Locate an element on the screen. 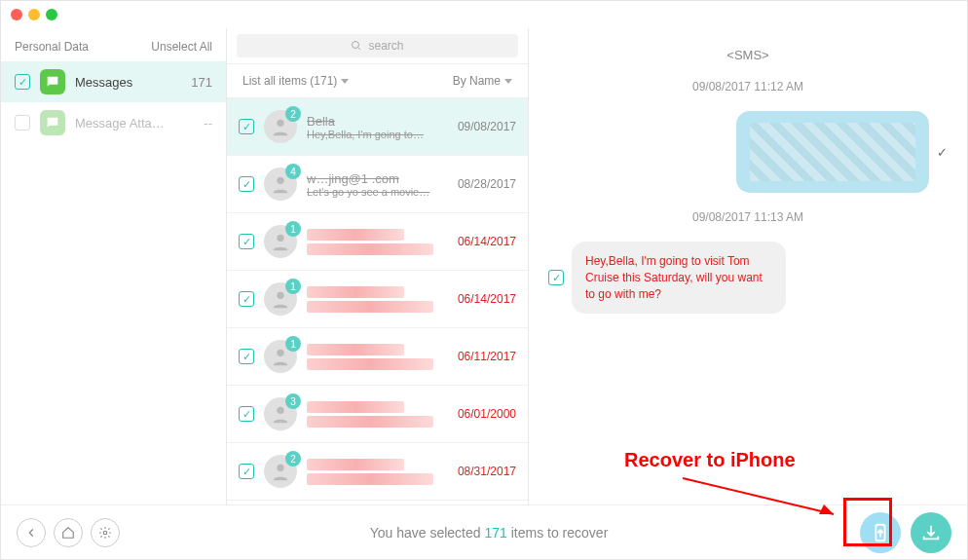 Image resolution: width=968 pixels, height=560 pixels. item-date: 06/11/2017 is located at coordinates (487, 356).